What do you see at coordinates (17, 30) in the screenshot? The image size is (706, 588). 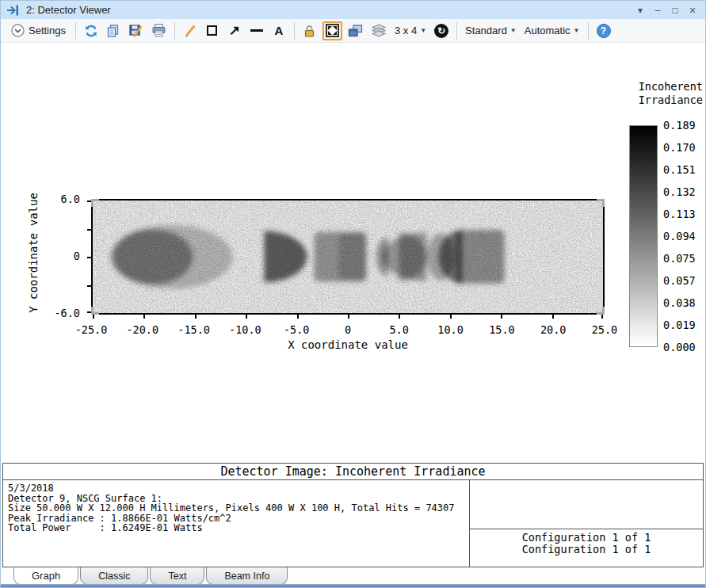 I see `chevron-down-circle-icon` at bounding box center [17, 30].